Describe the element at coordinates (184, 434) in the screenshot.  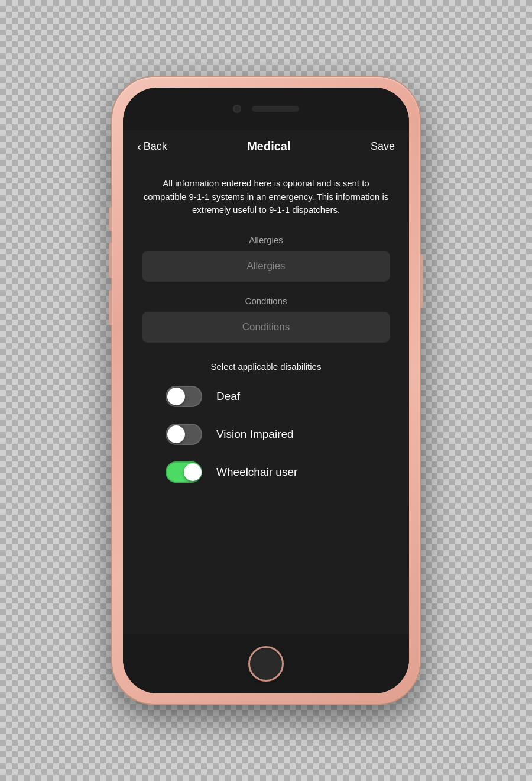
I see `vision-impaired-toggle` at that location.